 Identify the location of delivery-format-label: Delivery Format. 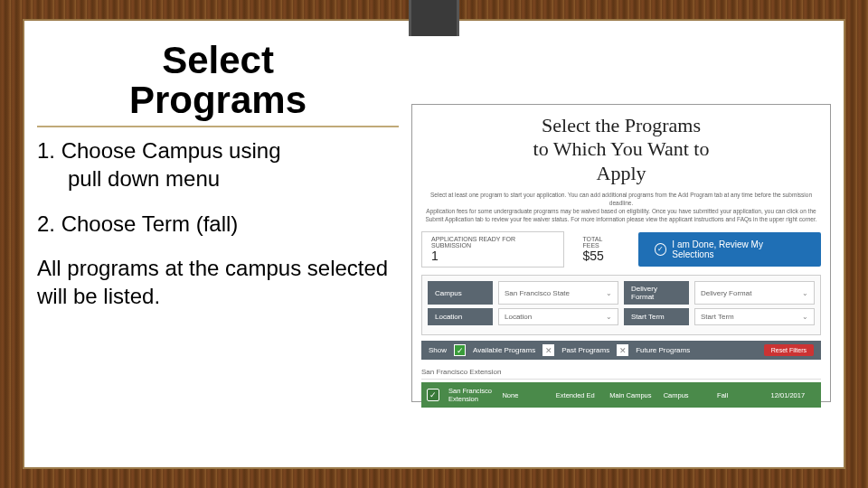
(656, 293).